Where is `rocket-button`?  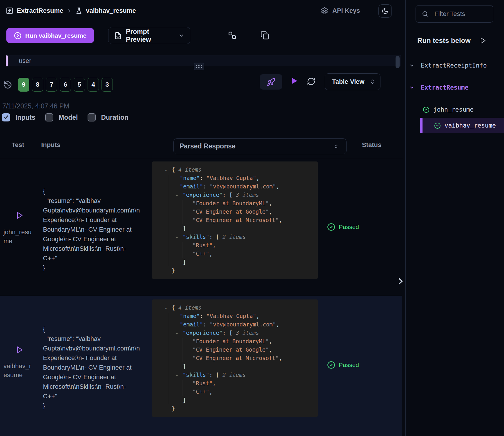
rocket-button is located at coordinates (271, 82).